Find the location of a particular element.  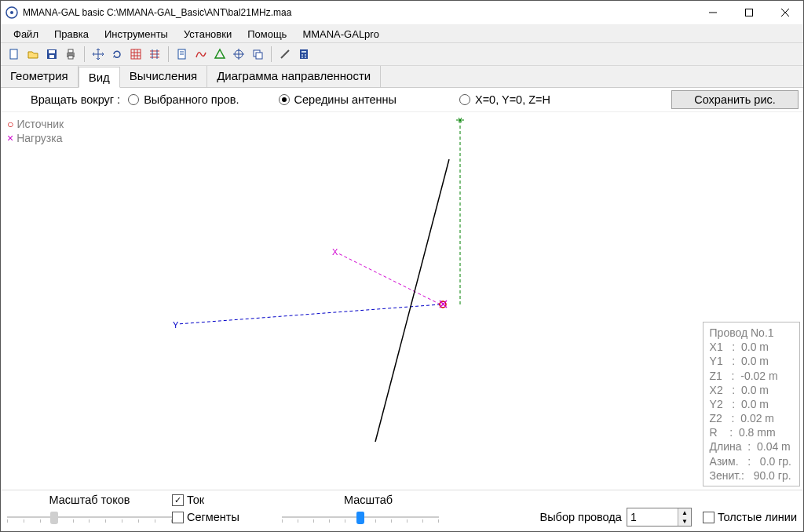

grid-icon is located at coordinates (136, 54).